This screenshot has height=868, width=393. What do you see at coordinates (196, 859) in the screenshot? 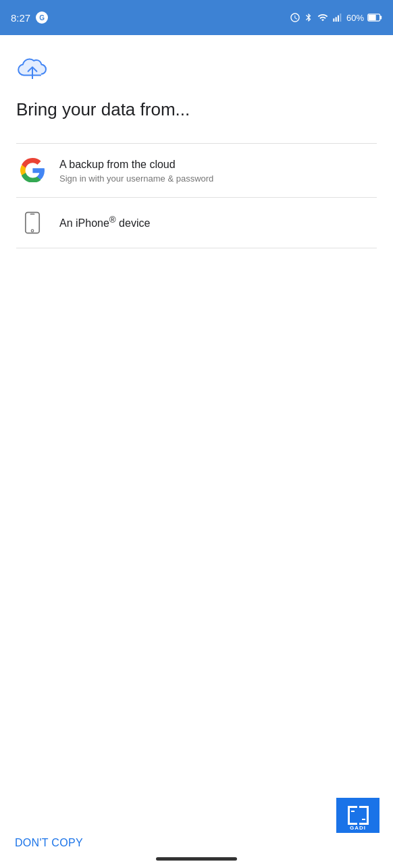
I see `nav-bar` at bounding box center [196, 859].